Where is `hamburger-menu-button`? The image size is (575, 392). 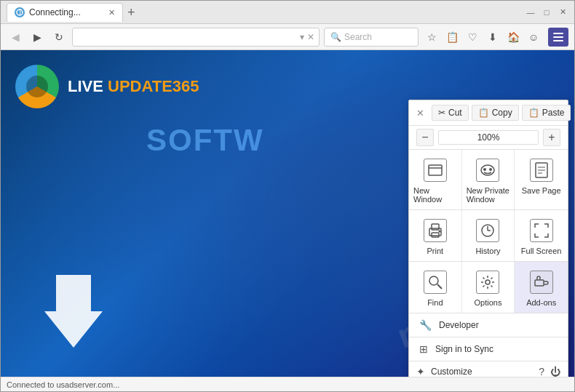 hamburger-menu-button is located at coordinates (558, 37).